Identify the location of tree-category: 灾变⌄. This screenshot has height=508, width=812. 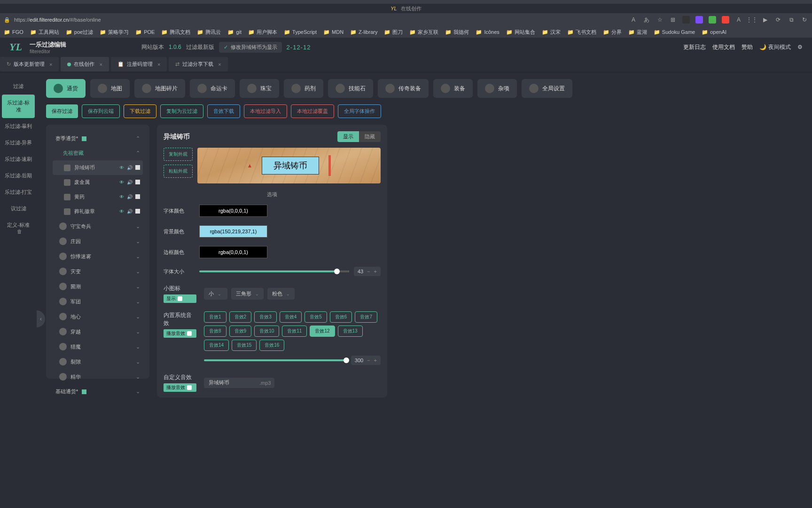
(98, 271).